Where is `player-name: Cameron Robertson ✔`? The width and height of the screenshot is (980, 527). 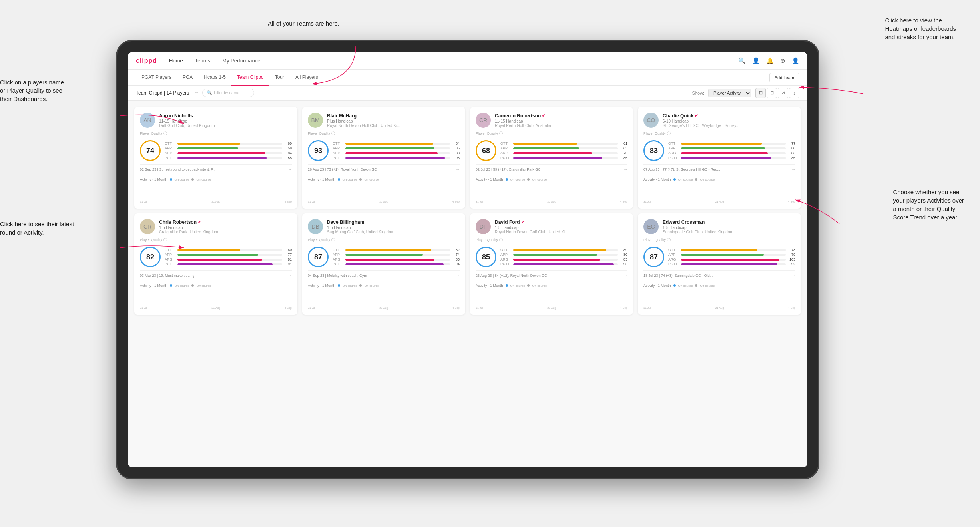
player-name: Cameron Robertson ✔ is located at coordinates (561, 116).